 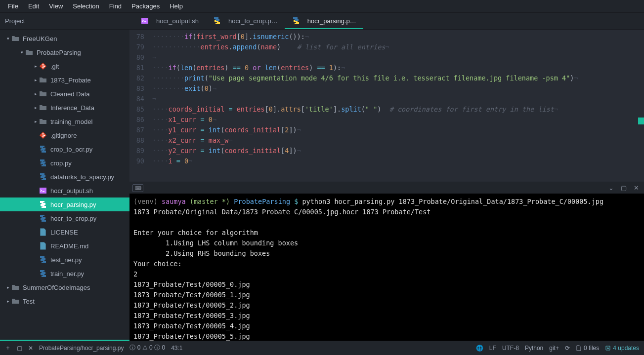 What do you see at coordinates (386, 151) in the screenshot?
I see `code-line: 89····y2_curr = int(coords_initial[4])¬` at bounding box center [386, 151].